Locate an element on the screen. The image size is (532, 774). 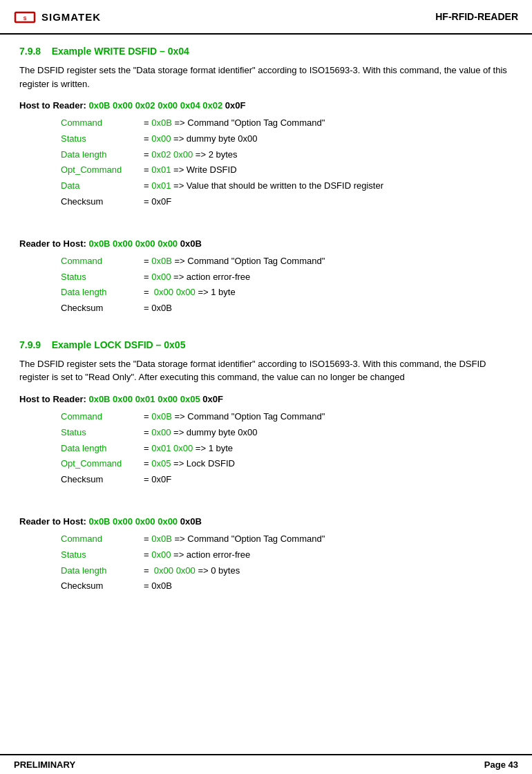
company-logo: S SIGMATEK is located at coordinates (57, 17).